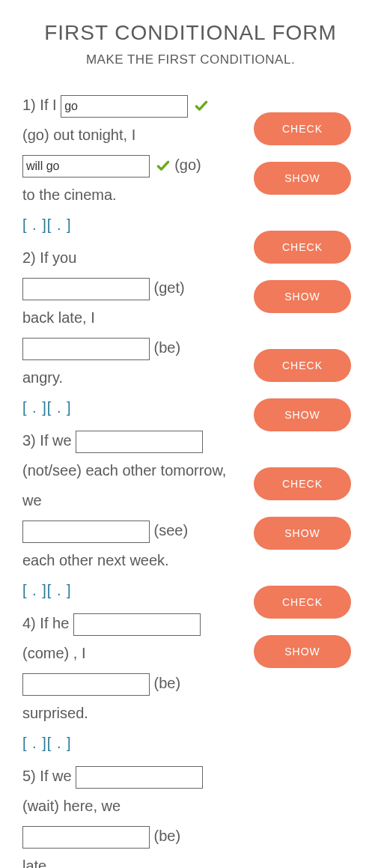 The width and height of the screenshot is (381, 868). I want to click on q5-num: 5), so click(29, 776).